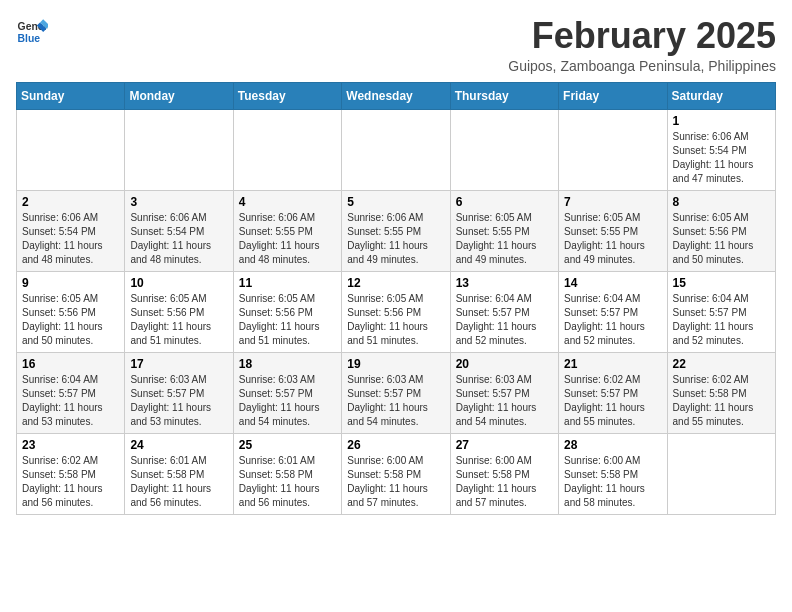 This screenshot has height=612, width=792. Describe the element at coordinates (396, 474) in the screenshot. I see `calendar-cell: 26Sunrise: 6:00 AM Sunset: 5:58 PM Dayli…` at that location.